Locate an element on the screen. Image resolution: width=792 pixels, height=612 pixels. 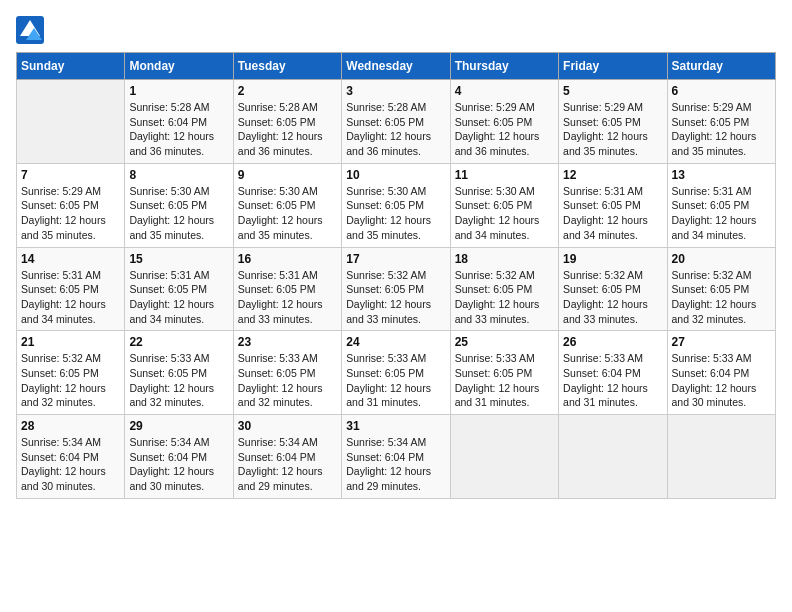
day-number: 18 is located at coordinates (504, 259).